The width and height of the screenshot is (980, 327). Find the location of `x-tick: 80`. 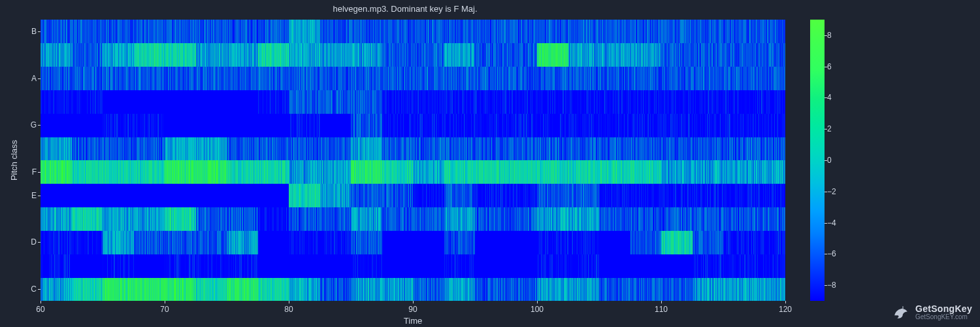

x-tick: 80 is located at coordinates (289, 309).